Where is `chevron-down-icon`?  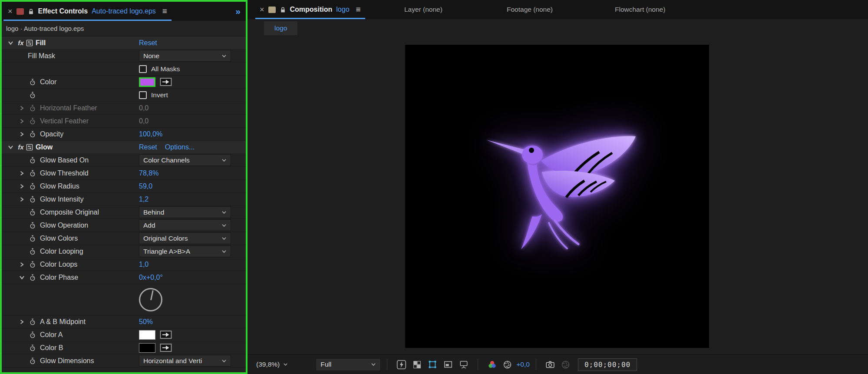 chevron-down-icon is located at coordinates (224, 160).